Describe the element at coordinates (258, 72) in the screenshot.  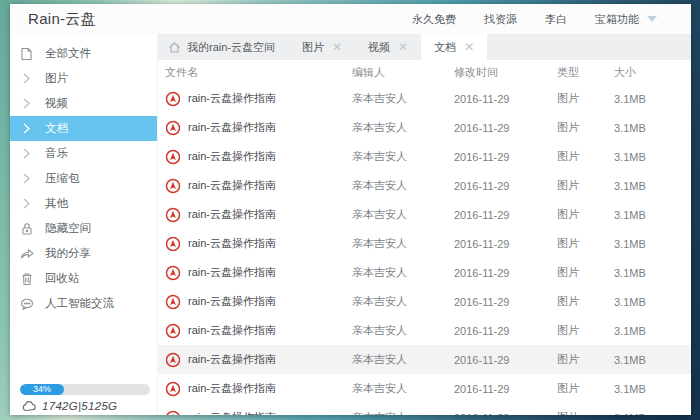
I see `column-header-filename: 文件名` at that location.